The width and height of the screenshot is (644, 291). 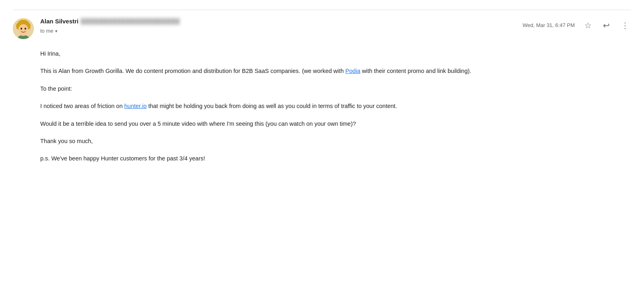 What do you see at coordinates (588, 25) in the screenshot?
I see `star-button: ☆` at bounding box center [588, 25].